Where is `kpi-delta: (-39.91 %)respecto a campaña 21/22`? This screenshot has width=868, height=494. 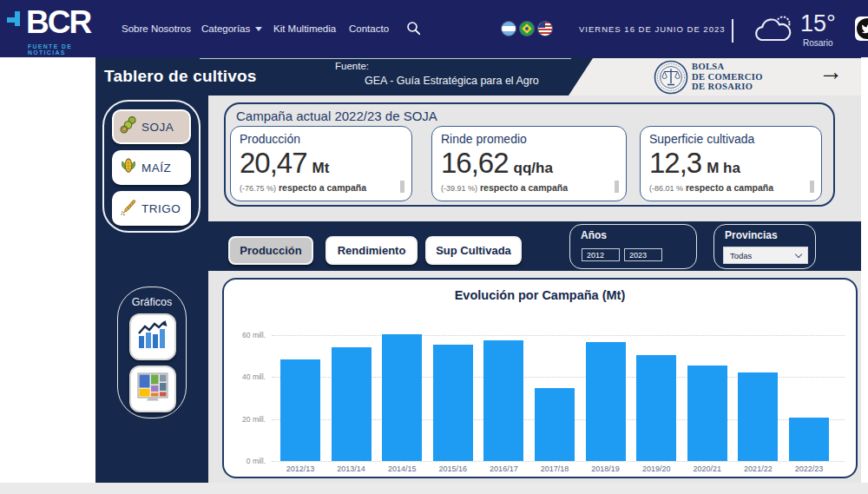
kpi-delta: (-39.91 %)respecto a campaña 21/22 is located at coordinates (529, 188).